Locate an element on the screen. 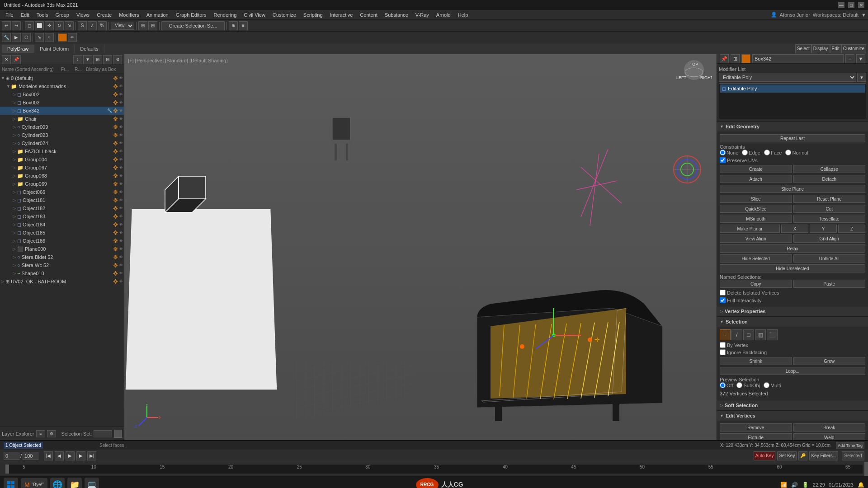 The width and height of the screenshot is (868, 488). start-button is located at coordinates (11, 483).